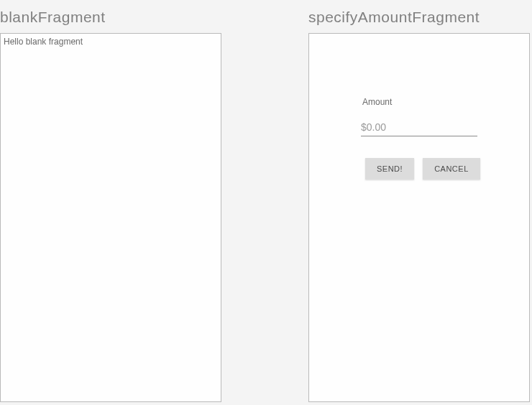 The image size is (532, 405). Describe the element at coordinates (390, 169) in the screenshot. I see `send-button: SEND!` at that location.